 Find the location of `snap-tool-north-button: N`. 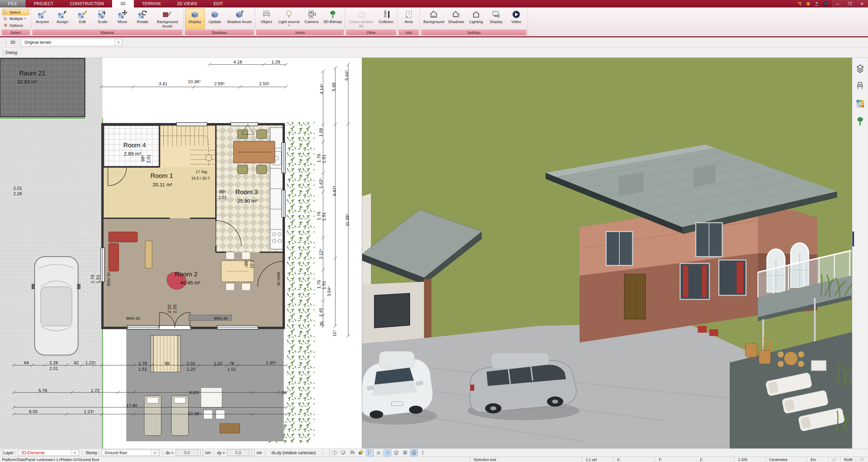

snap-tool-north-button: N is located at coordinates (414, 453).